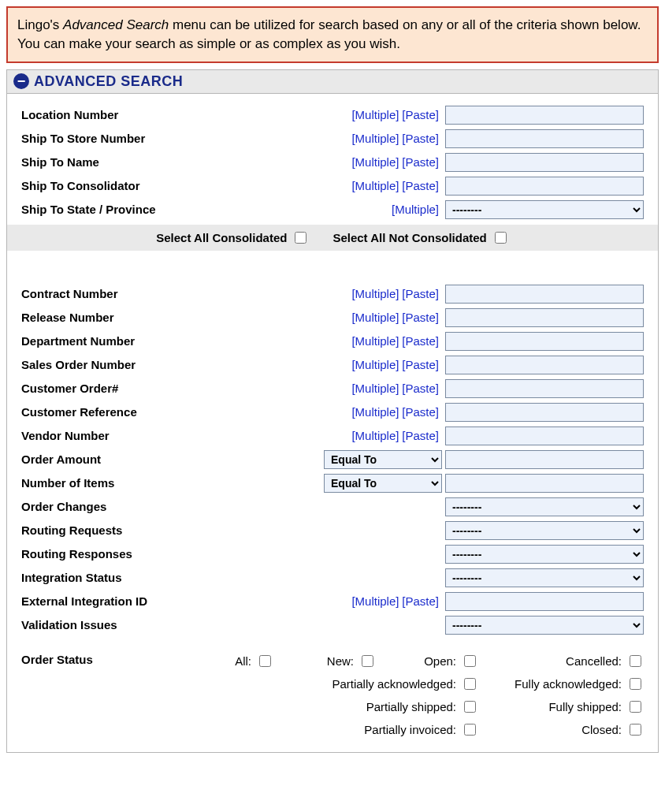 Image resolution: width=665 pixels, height=812 pixels. I want to click on row-ship-to-consolidator: Ship To Consolidator [Multiple] [Paste], so click(332, 186).